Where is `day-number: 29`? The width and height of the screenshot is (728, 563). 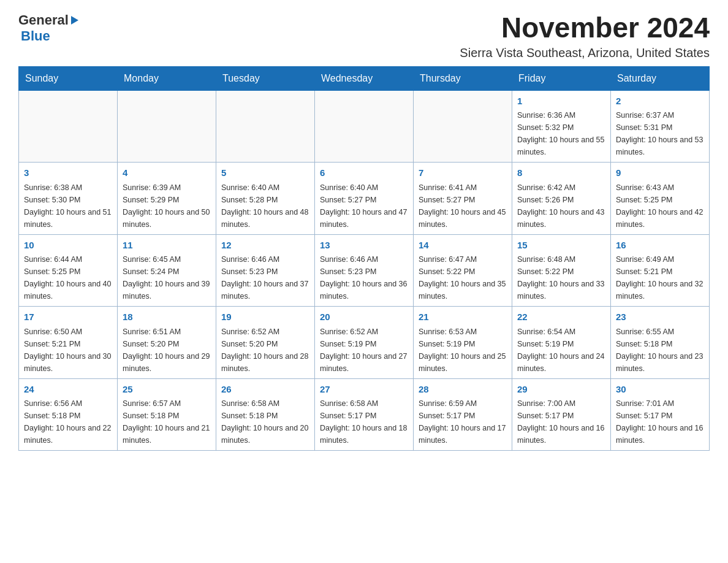
day-number: 29 is located at coordinates (561, 390).